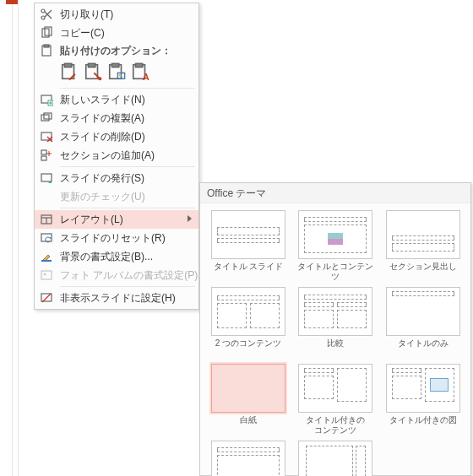 The height and width of the screenshot is (476, 473). Describe the element at coordinates (423, 425) in the screenshot. I see `layout-label: タイトル付きの図` at that location.